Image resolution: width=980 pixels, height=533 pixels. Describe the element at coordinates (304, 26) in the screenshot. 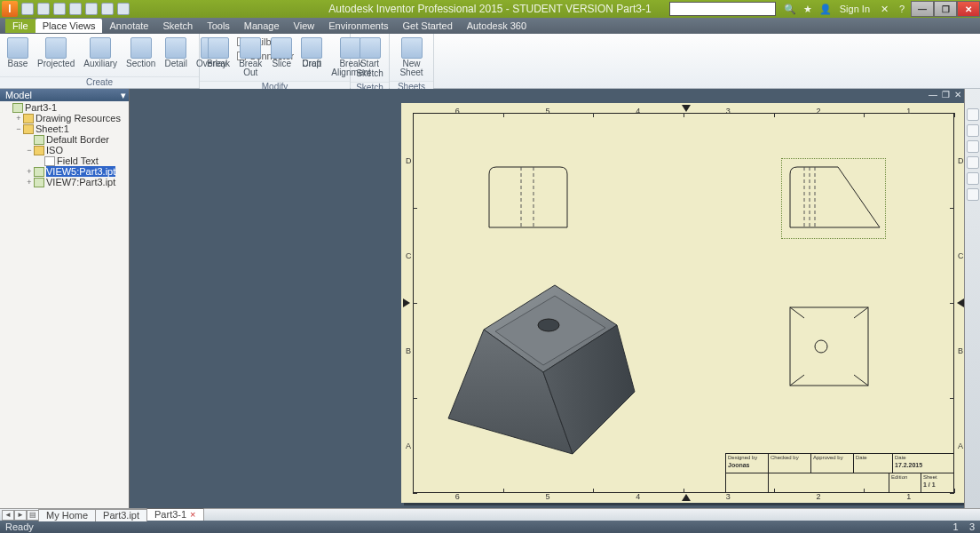

I see `view-tab: View` at that location.